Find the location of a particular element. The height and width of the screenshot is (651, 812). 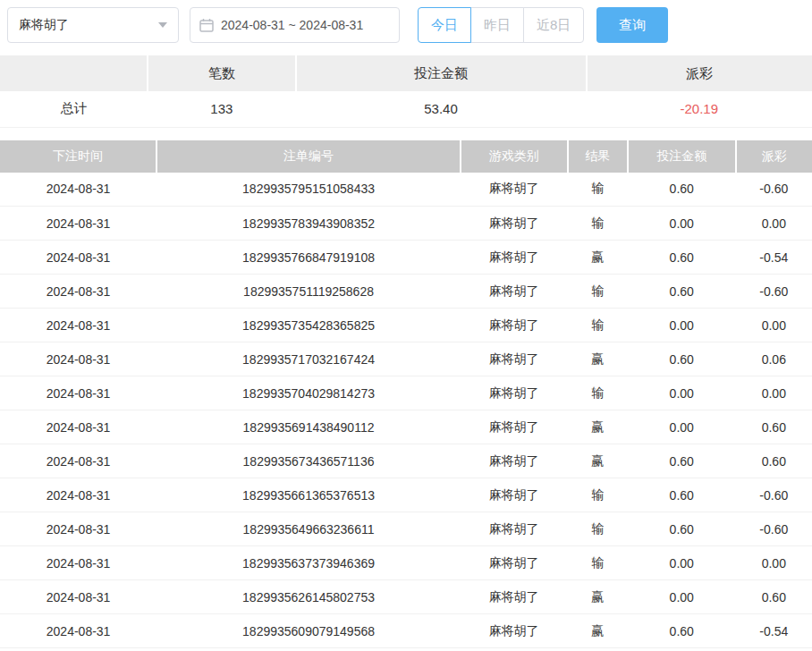

table-row: 2024-08-311829935673436571136麻将胡了赢0.600.… is located at coordinates (406, 461).